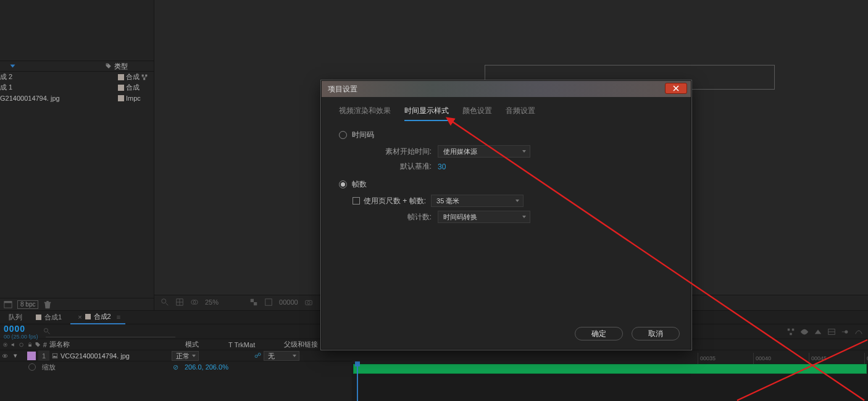  What do you see at coordinates (484, 151) in the screenshot?
I see `footage-start-dropdown: 使用媒体源` at bounding box center [484, 151].